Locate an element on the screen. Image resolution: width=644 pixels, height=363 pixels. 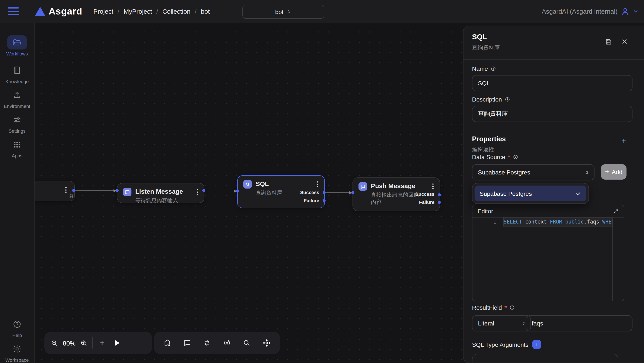
result-field-input: faqs is located at coordinates (579, 323).